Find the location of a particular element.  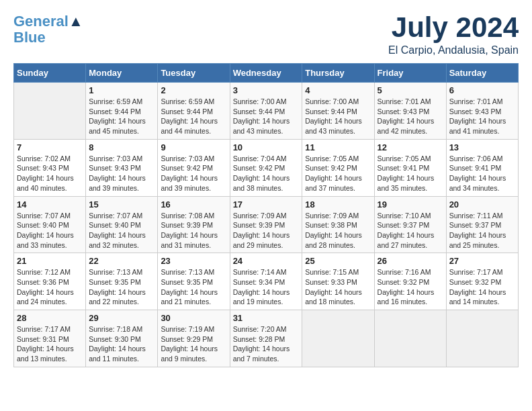

calendar-cell: 2Sunrise: 6:59 AM Sunset: 9:44 PM Daylig… is located at coordinates (193, 111).